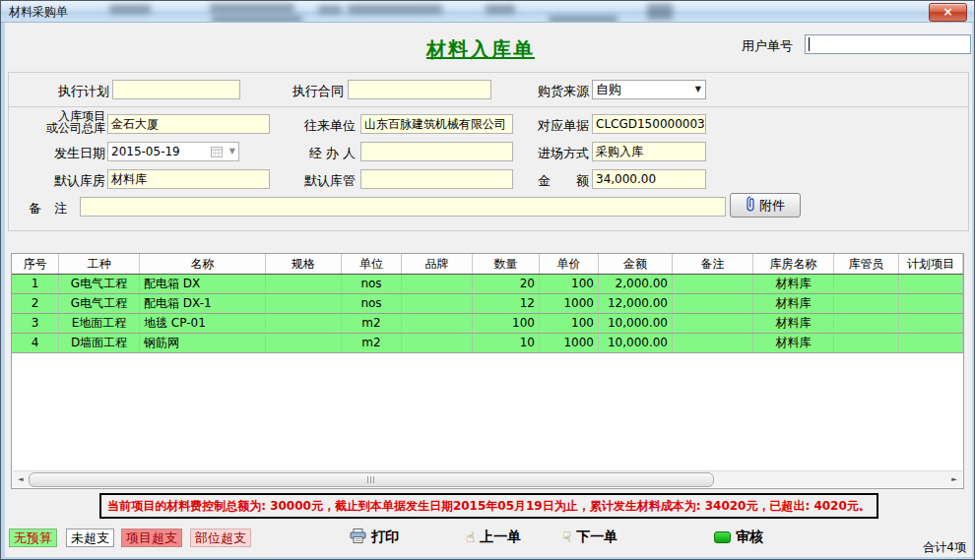 The height and width of the screenshot is (560, 975). Describe the element at coordinates (739, 537) in the screenshot. I see `audit-button: 审核` at that location.